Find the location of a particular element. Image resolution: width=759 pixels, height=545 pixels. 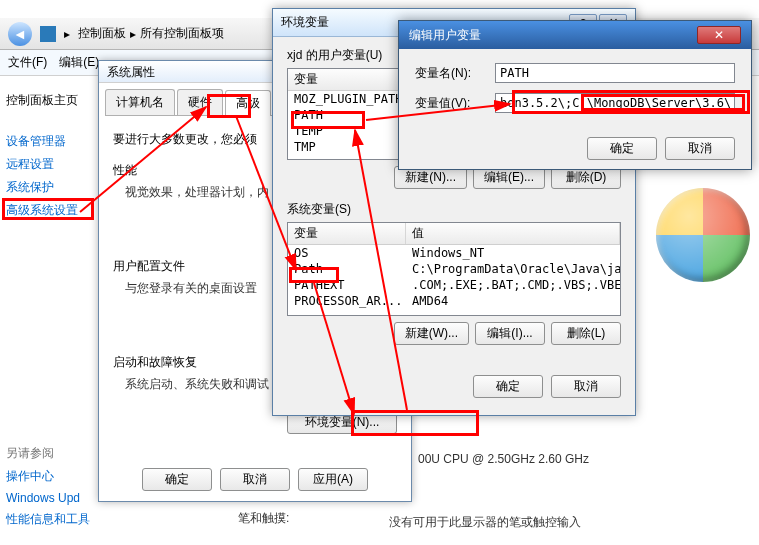

back-icon: ◄ is located at coordinates (20, 34).